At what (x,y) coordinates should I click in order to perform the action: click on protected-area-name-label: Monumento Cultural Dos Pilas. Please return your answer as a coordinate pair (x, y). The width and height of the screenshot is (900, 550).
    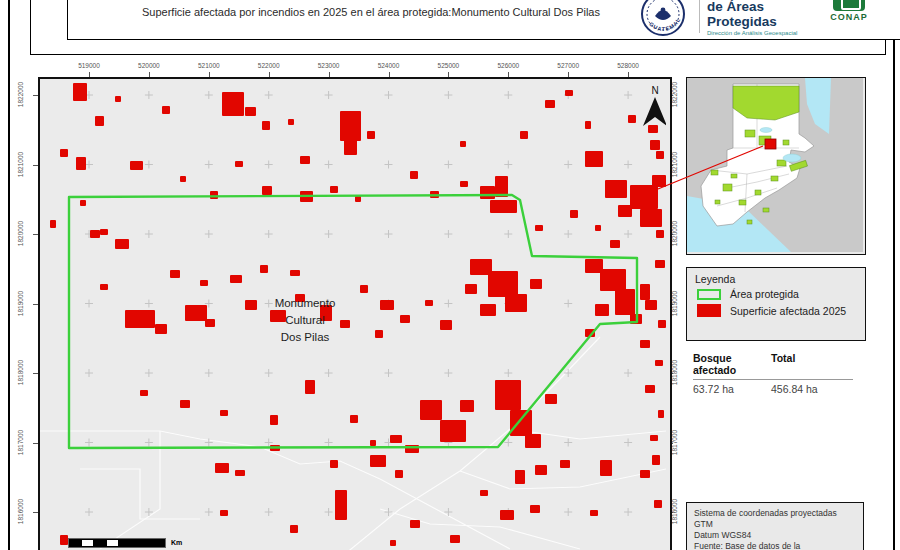
    Looking at the image, I should click on (305, 320).